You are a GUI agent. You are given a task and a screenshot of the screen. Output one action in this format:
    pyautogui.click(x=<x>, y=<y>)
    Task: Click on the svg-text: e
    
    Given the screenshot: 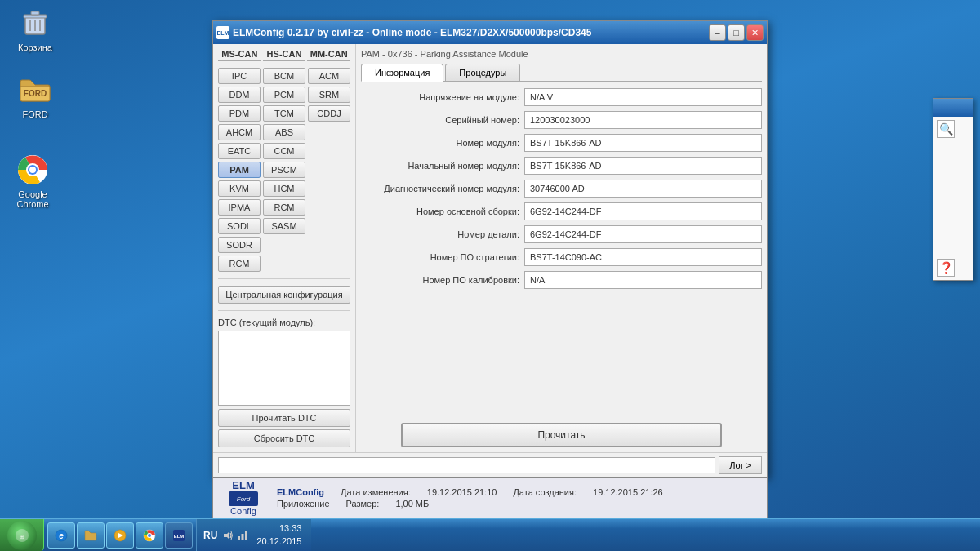 What is the action you would take?
    pyautogui.click(x=61, y=535)
    